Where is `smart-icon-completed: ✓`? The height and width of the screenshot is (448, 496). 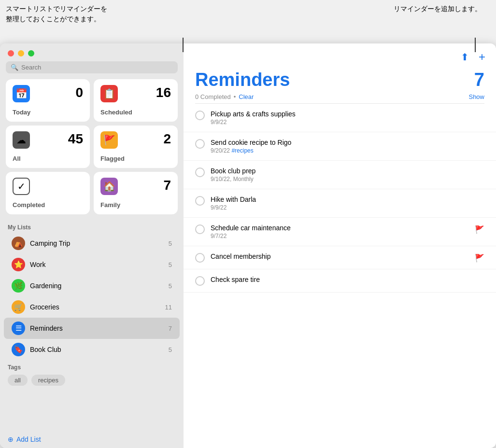 smart-icon-completed: ✓ is located at coordinates (21, 186).